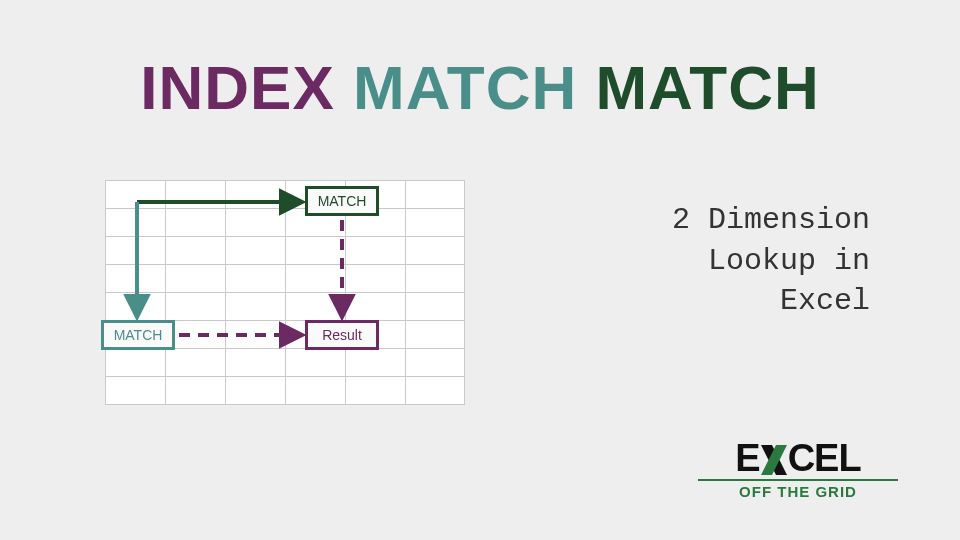 The image size is (960, 540). I want to click on logo-main: E CEL, so click(798, 458).